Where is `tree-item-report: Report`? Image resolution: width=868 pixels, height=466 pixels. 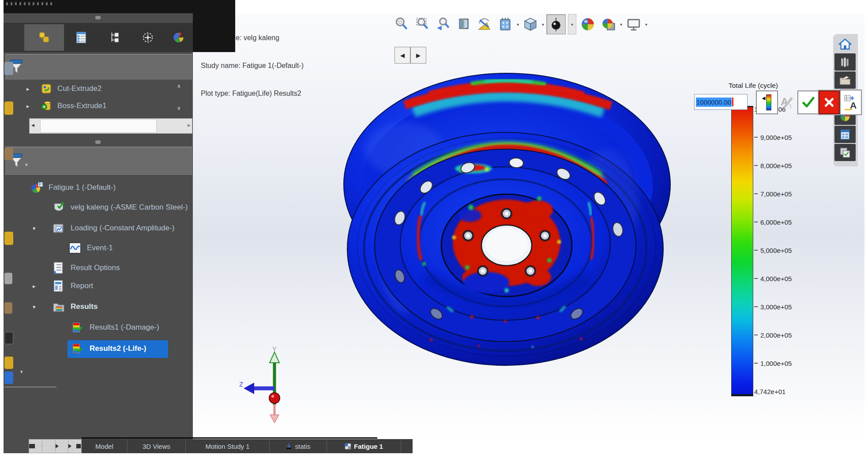 tree-item-report: Report is located at coordinates (82, 286).